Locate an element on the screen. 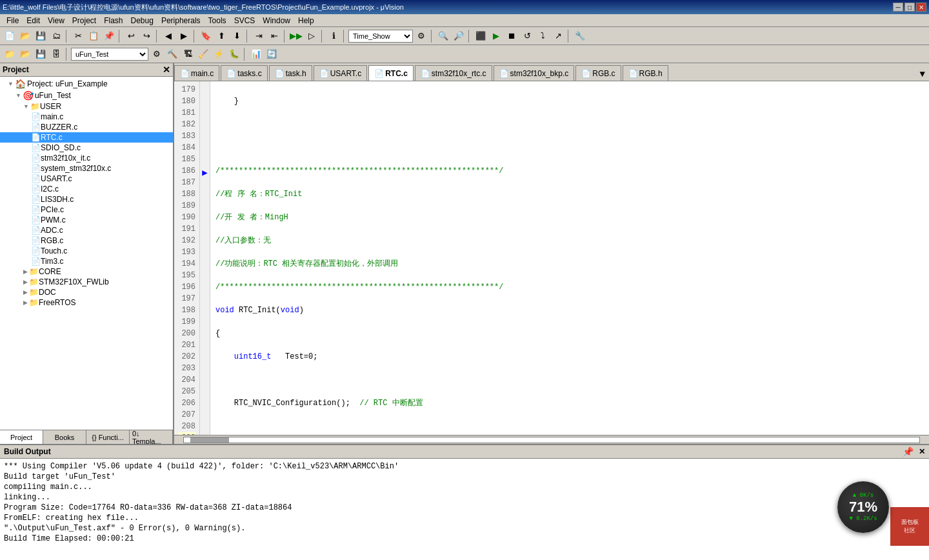 The height and width of the screenshot is (560, 929). debug-run-button: ▶ is located at coordinates (496, 36).